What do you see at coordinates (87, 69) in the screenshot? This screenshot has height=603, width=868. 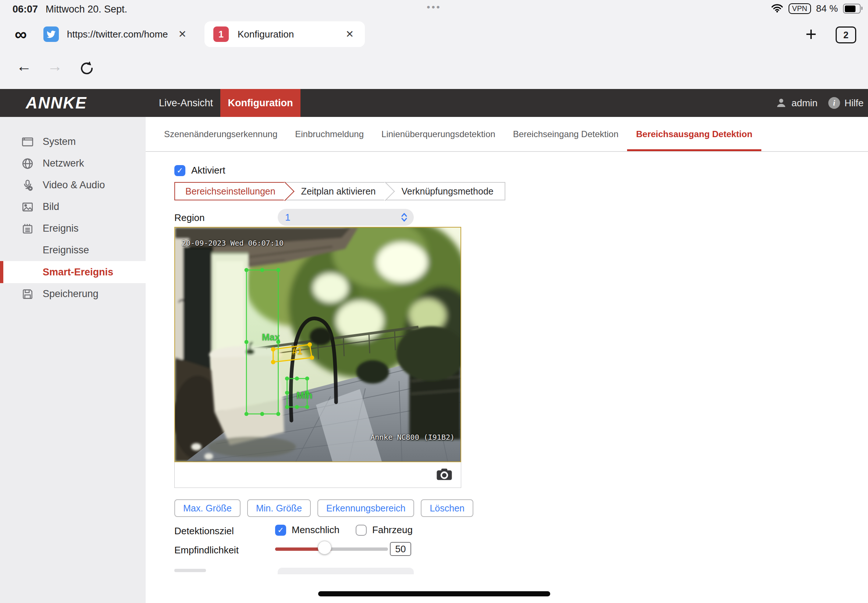 I see `reload-button` at bounding box center [87, 69].